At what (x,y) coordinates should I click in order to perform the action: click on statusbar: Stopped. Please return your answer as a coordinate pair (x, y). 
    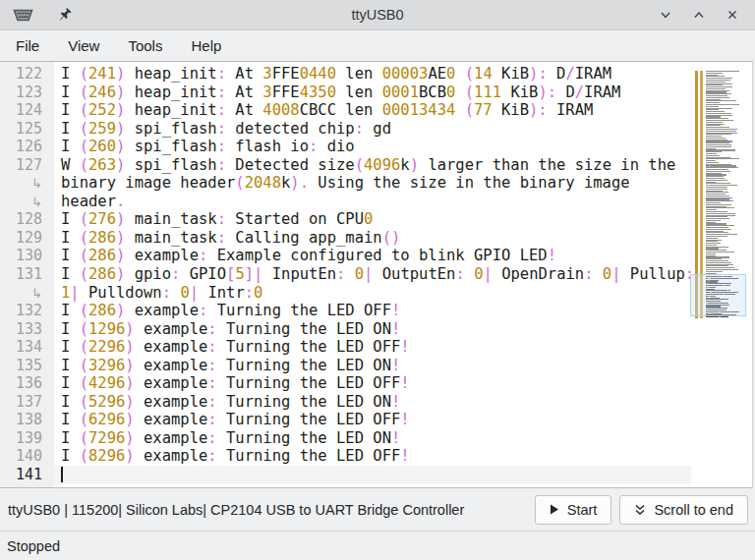
    Looking at the image, I should click on (378, 545).